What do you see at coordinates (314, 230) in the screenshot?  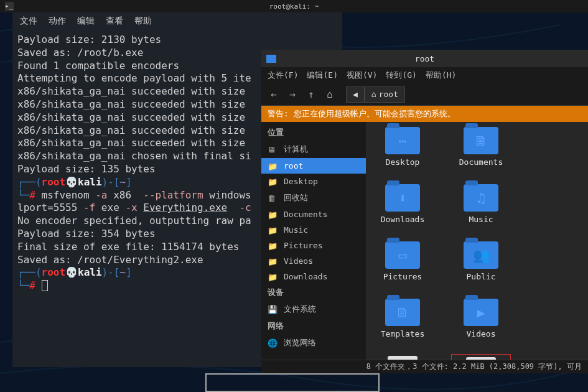 I see `sidebar-item-music: 📁Music` at bounding box center [314, 230].